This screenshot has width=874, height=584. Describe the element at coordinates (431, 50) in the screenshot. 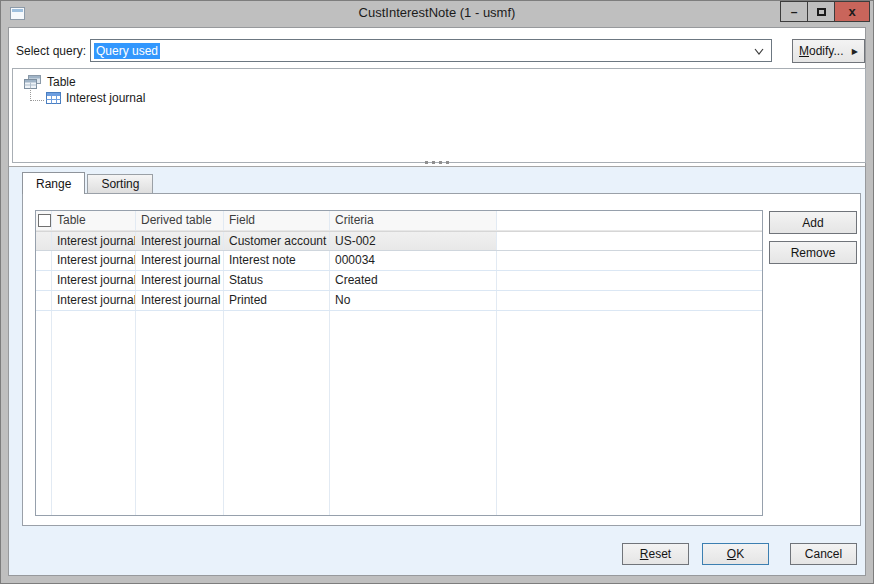

I see `query-combobox: Query used` at that location.